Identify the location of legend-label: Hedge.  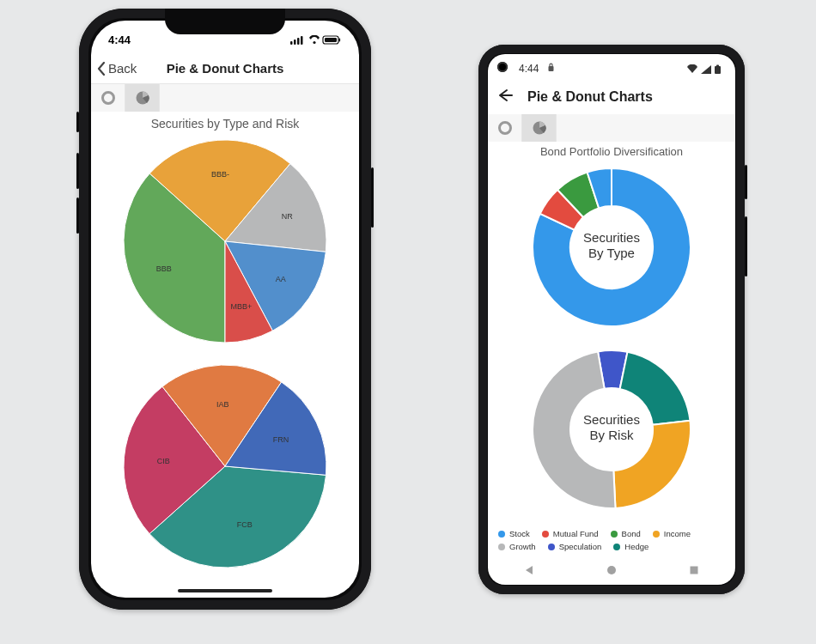
(636, 546).